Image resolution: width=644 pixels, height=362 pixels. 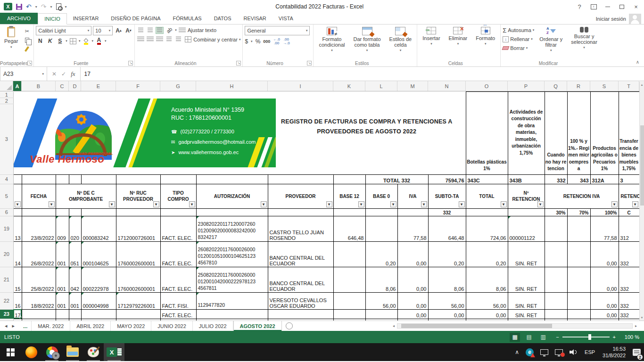 What do you see at coordinates (529, 337) in the screenshot?
I see `page-layout-view-button: ▤` at bounding box center [529, 337].